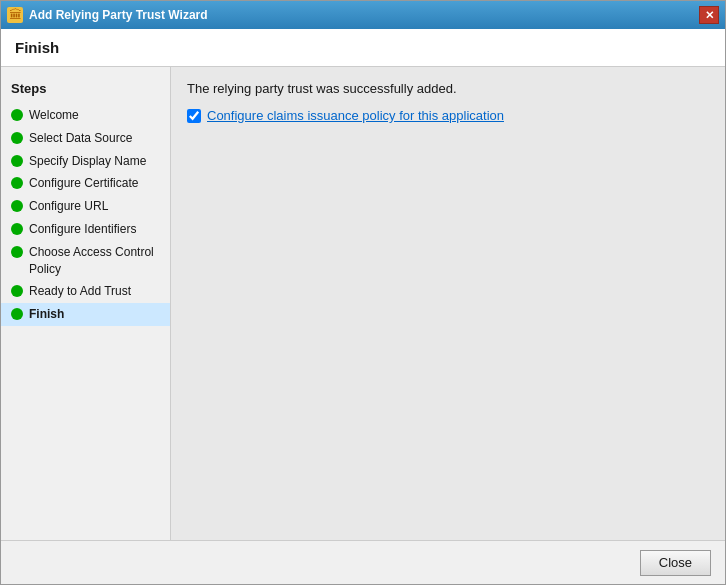 This screenshot has height=585, width=726. What do you see at coordinates (94, 261) in the screenshot?
I see `sidebar-label-choose-access-control-policy: Choose Access Control Policy` at bounding box center [94, 261].